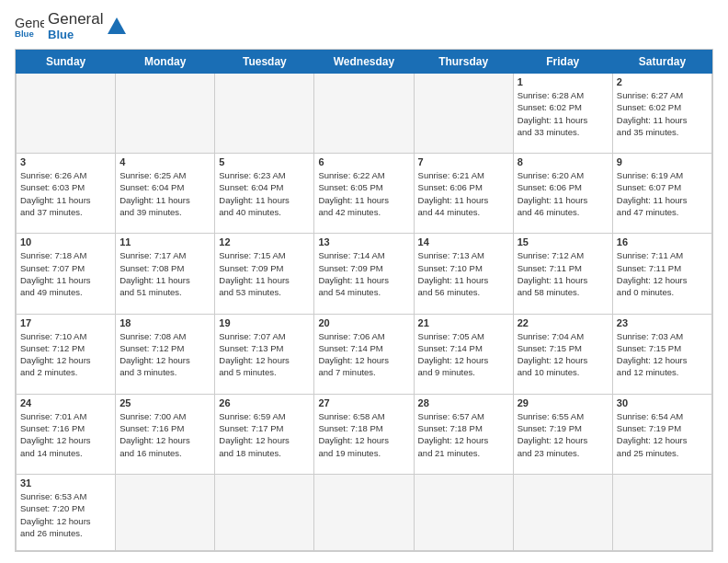 The height and width of the screenshot is (563, 728). What do you see at coordinates (364, 162) in the screenshot?
I see `day-number: 6` at bounding box center [364, 162].